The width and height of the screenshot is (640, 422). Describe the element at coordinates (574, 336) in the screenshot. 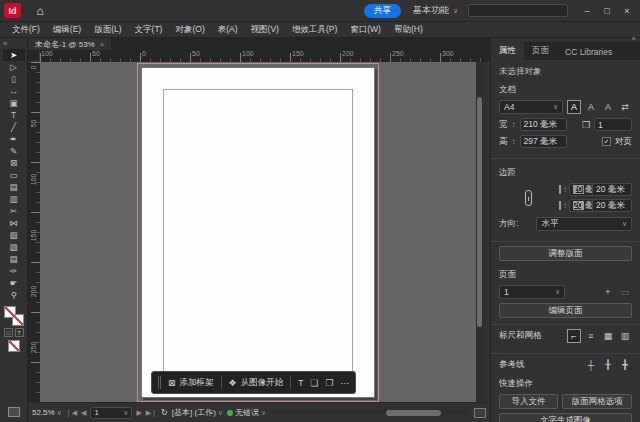

I see `show-rulers-icon: ⌐` at that location.